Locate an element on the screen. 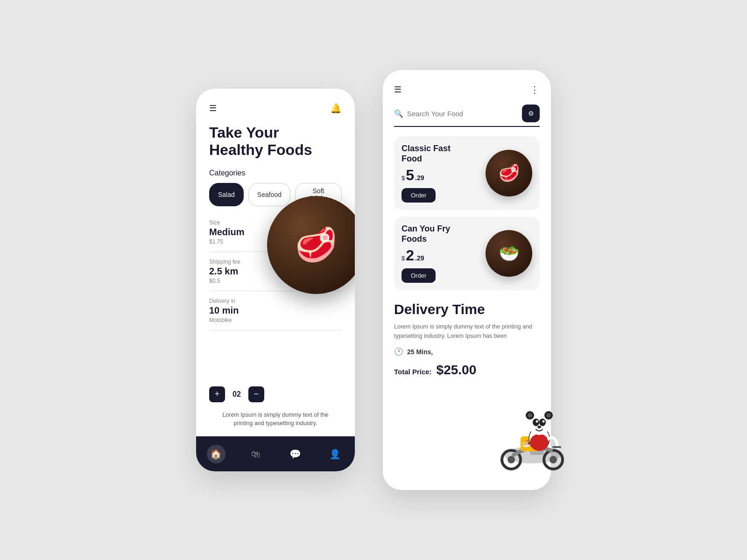  shipping-price: $0.5 is located at coordinates (250, 281).